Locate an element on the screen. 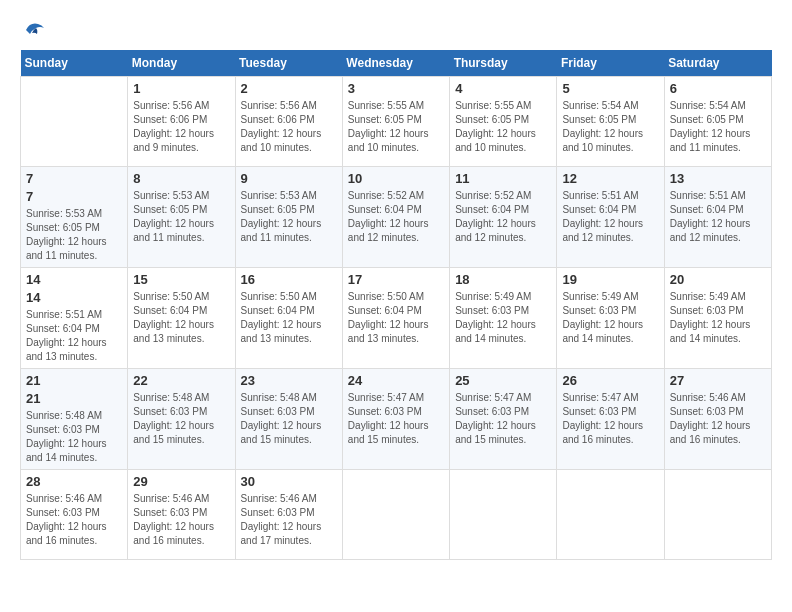 This screenshot has height=612, width=792. day-number: 20 is located at coordinates (718, 280).